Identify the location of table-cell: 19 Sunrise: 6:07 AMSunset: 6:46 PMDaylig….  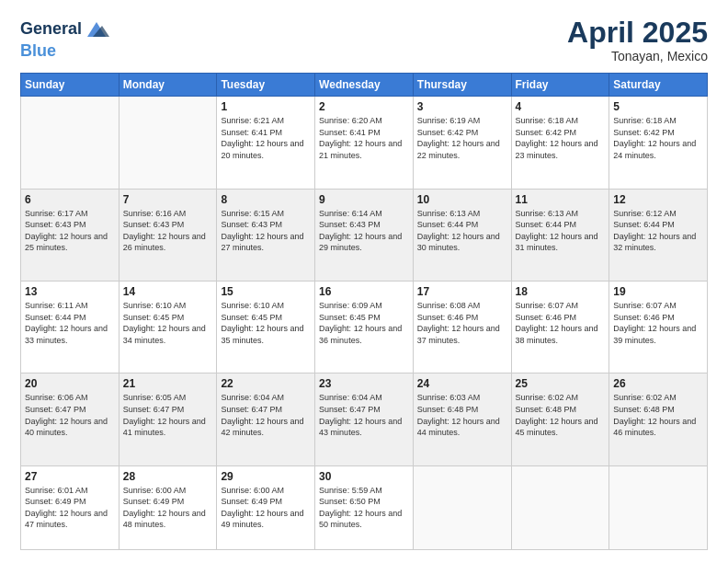
(658, 327).